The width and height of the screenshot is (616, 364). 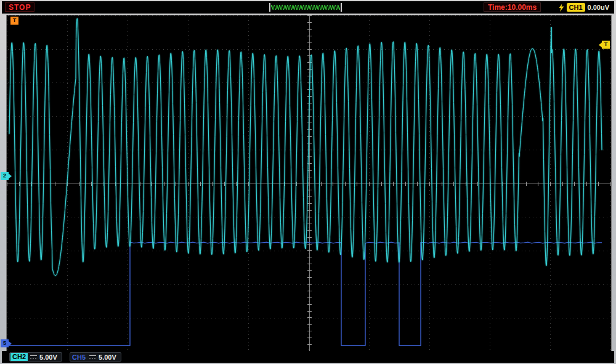 I want to click on ch2-scale-value: 5.00V, so click(x=48, y=357).